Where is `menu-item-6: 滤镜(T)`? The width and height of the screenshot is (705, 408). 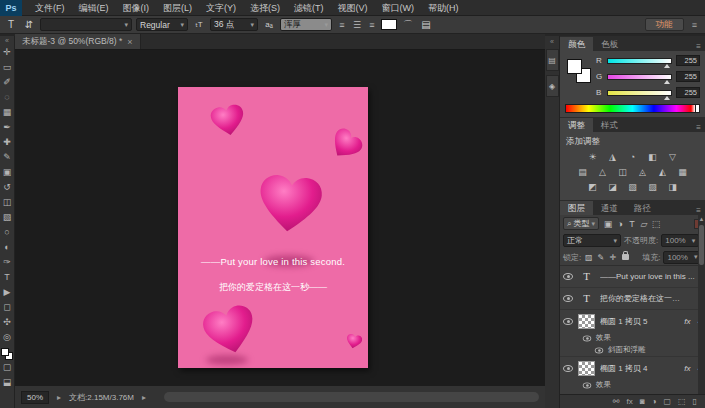
menu-item-6: 滤镜(T) is located at coordinates (309, 8).